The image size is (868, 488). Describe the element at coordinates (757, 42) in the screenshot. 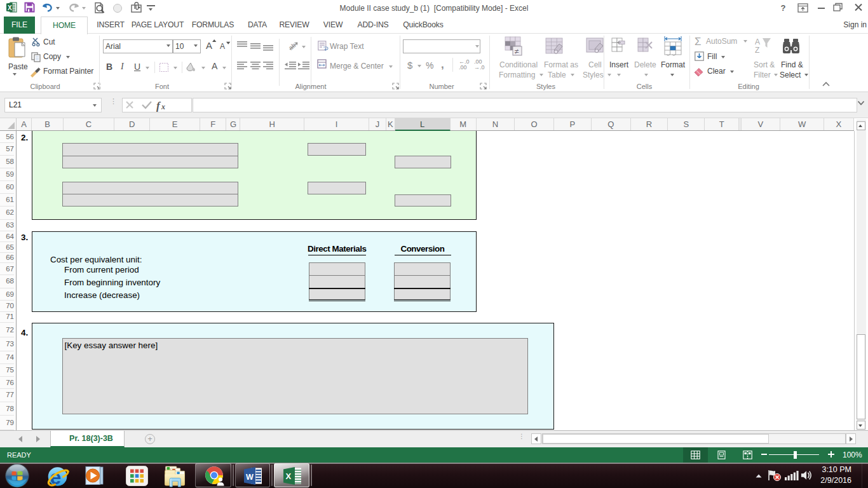

I see `svg-text: A` at that location.